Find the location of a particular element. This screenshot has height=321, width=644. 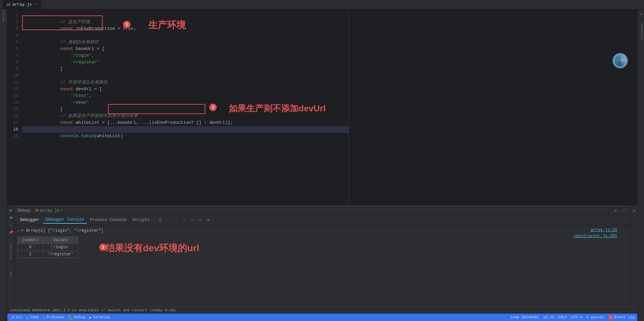

status-encoding: CRLF is located at coordinates (562, 317).